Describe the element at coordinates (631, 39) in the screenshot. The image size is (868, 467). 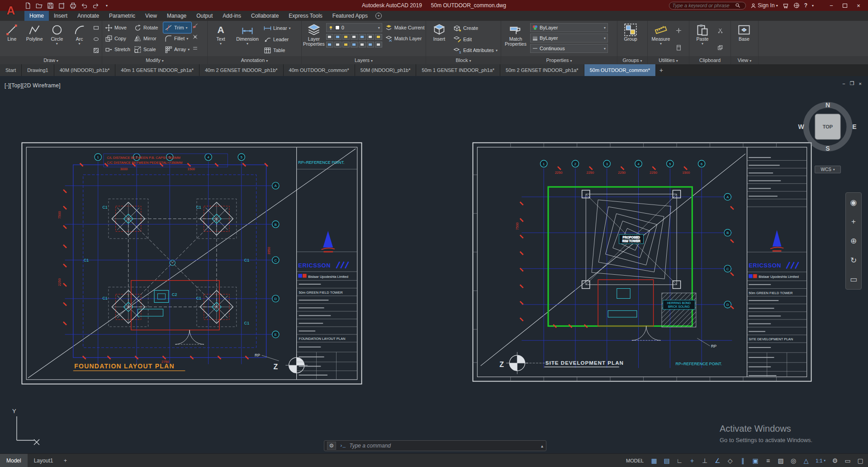
I see `group-button: Group` at that location.